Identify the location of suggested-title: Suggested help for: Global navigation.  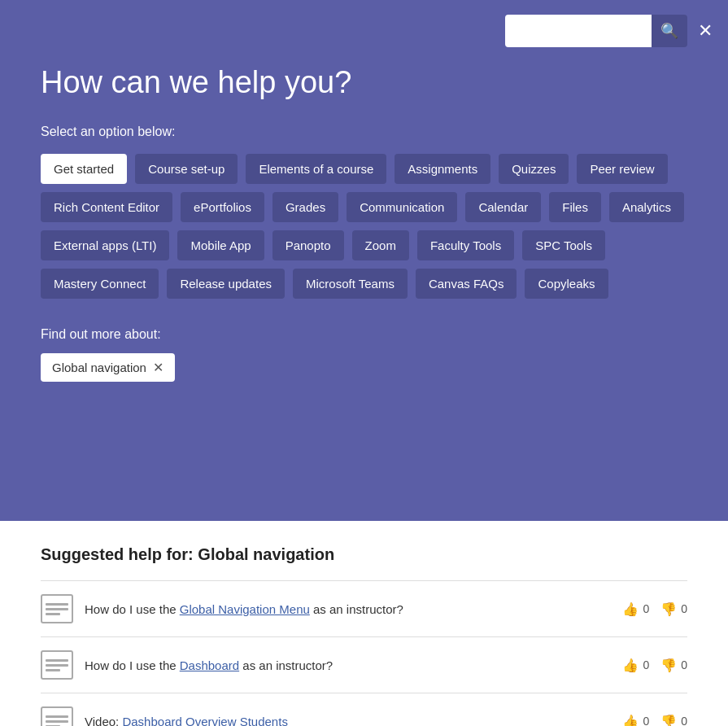
(364, 555).